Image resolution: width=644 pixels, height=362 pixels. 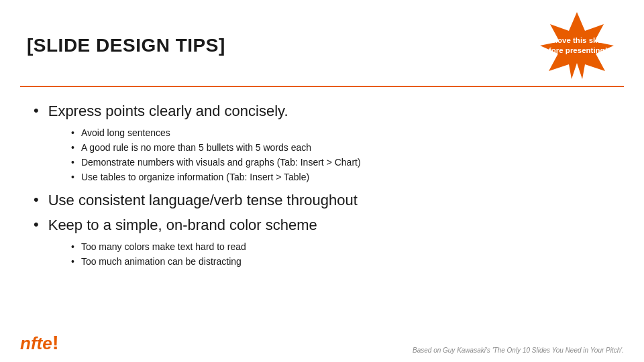 I want to click on main-bullet-3-text: Keep to a simple, on-brand color scheme, so click(x=182, y=225).